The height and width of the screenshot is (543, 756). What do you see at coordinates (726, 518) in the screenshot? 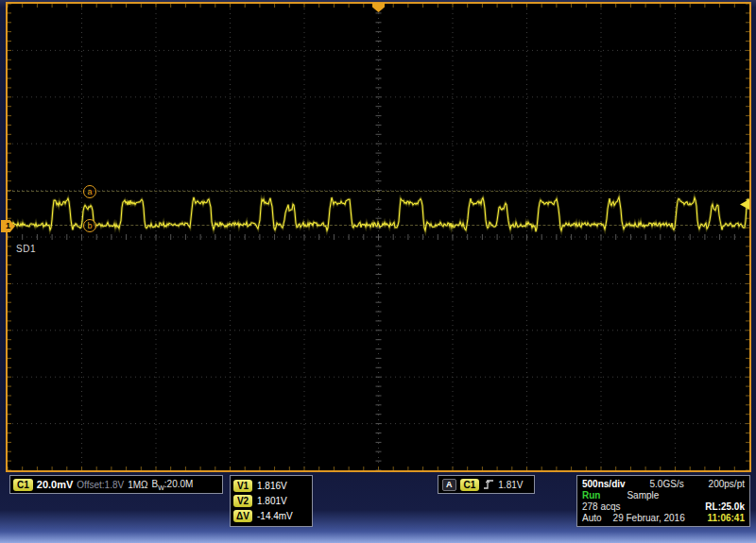
I see `time-value: 11:06:41` at bounding box center [726, 518].